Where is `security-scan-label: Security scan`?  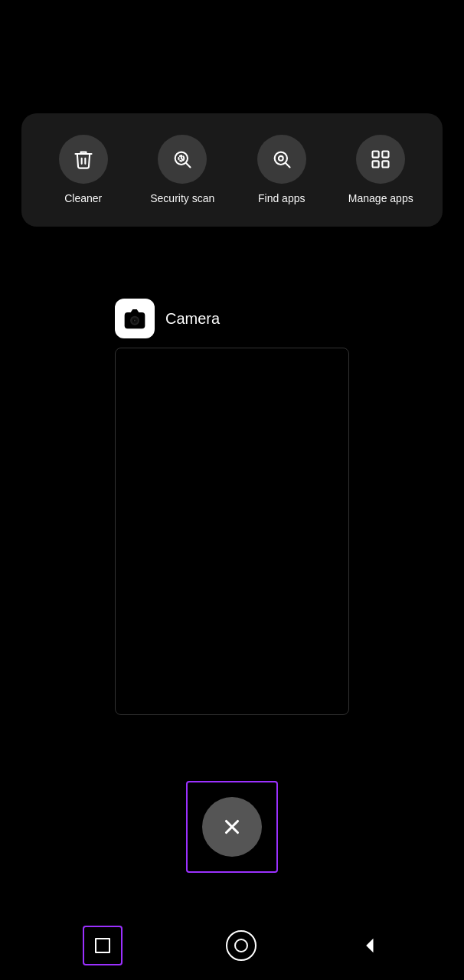 security-scan-label: Security scan is located at coordinates (182, 198).